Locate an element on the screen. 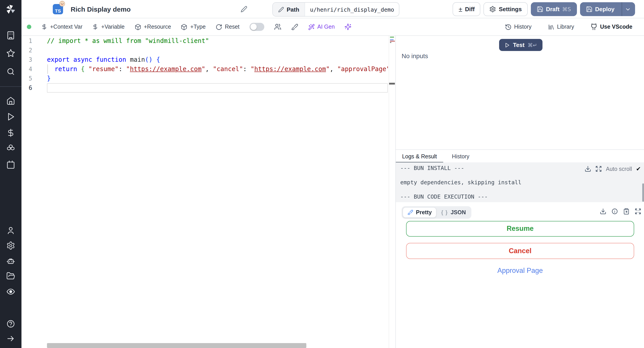  variables-icon is located at coordinates (11, 133).